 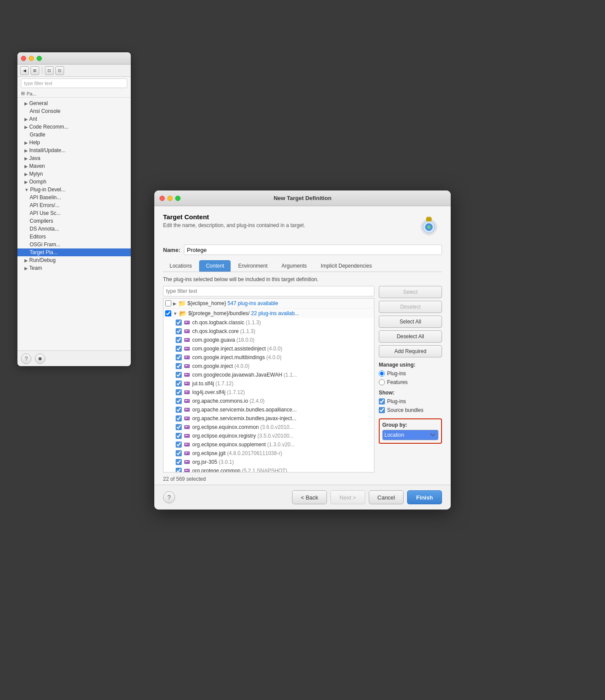 What do you see at coordinates (178, 198) in the screenshot?
I see `dialog-maximize-dot` at bounding box center [178, 198].